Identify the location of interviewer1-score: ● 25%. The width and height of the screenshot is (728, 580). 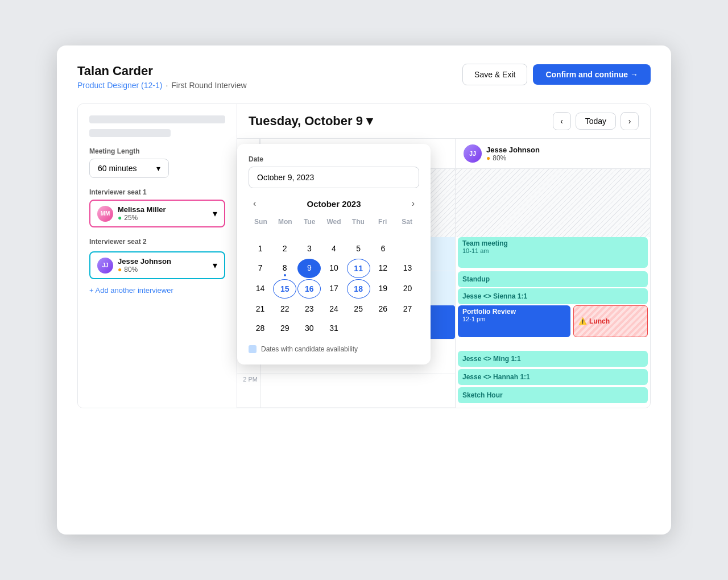
(142, 218).